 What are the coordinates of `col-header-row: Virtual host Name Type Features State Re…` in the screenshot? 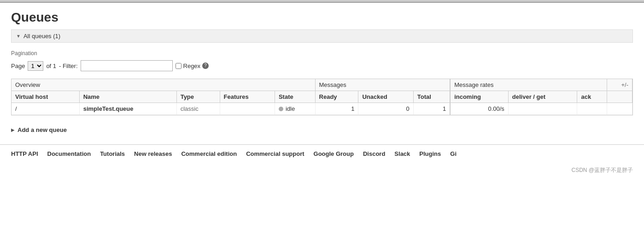 It's located at (322, 97).